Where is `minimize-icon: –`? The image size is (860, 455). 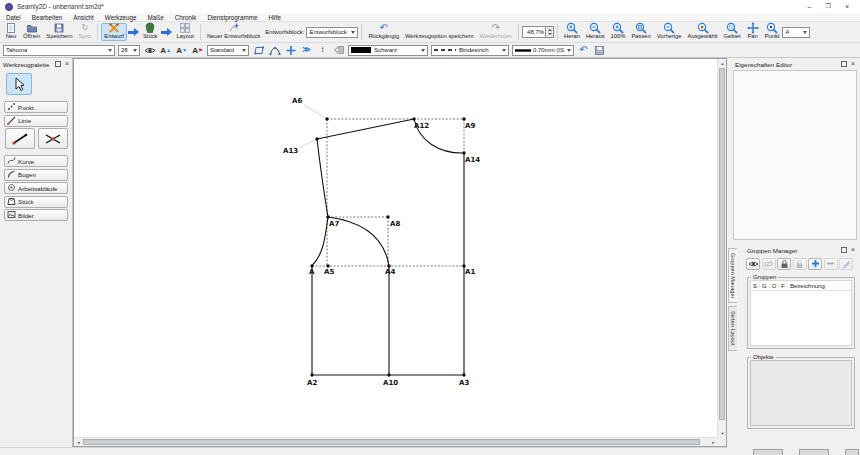 minimize-icon: – is located at coordinates (810, 6).